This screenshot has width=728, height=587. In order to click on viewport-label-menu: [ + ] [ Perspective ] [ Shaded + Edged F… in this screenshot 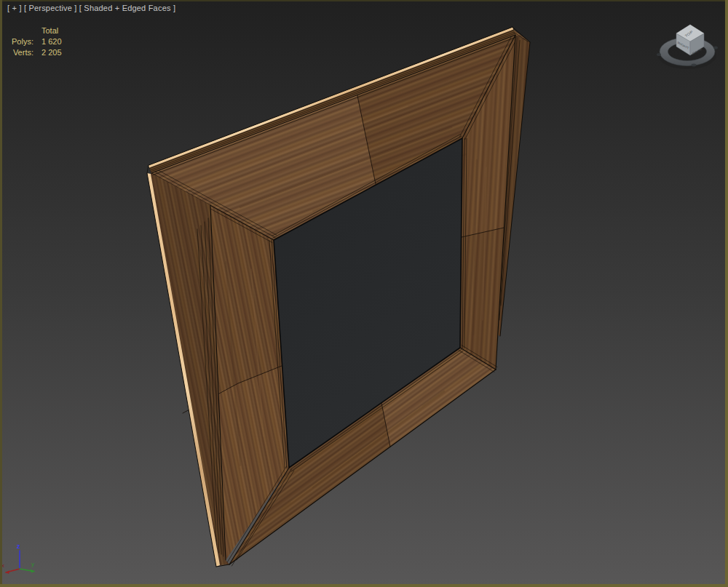, I will do `click(92, 8)`.